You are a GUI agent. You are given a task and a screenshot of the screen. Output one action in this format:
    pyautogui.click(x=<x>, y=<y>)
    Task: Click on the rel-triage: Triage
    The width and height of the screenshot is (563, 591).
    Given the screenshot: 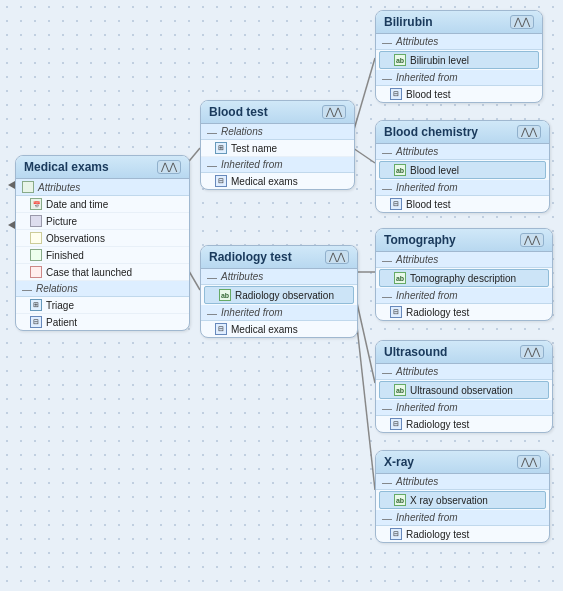 What is the action you would take?
    pyautogui.click(x=60, y=306)
    